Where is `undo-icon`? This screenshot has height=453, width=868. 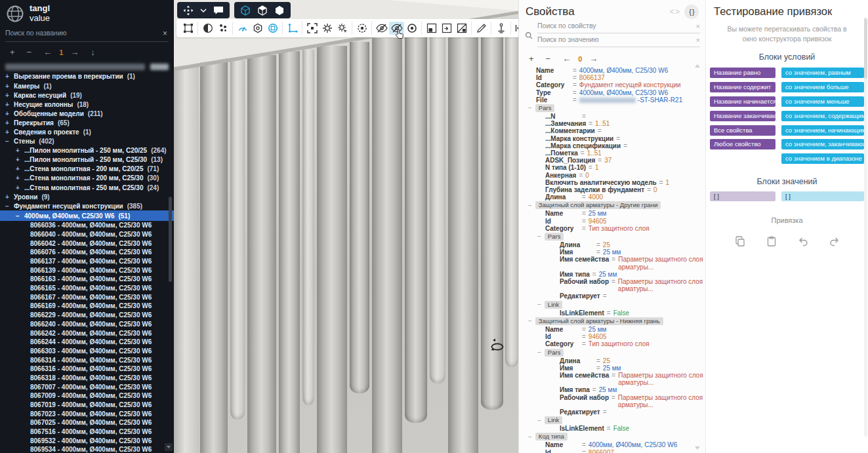
undo-icon is located at coordinates (803, 241).